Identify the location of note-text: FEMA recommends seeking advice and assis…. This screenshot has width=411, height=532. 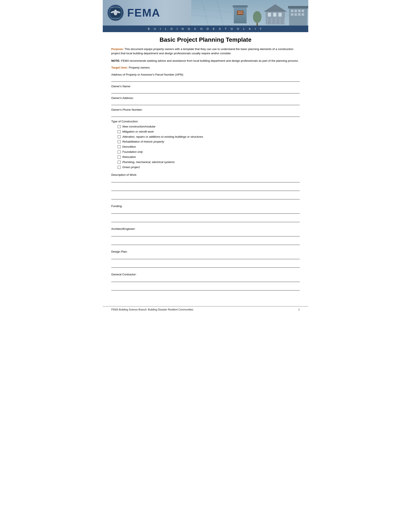
(209, 61).